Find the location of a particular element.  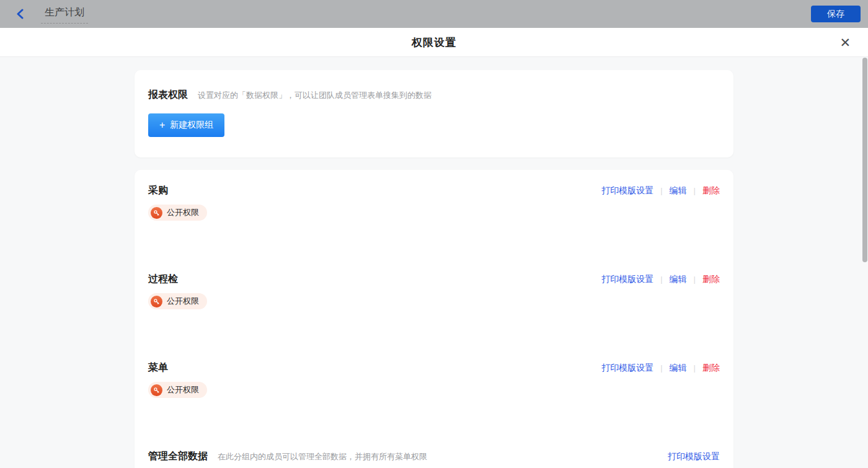

permission-group-row: 过程检 打印模版设置 | 编辑 | 删除 公开权限 is located at coordinates (434, 302).